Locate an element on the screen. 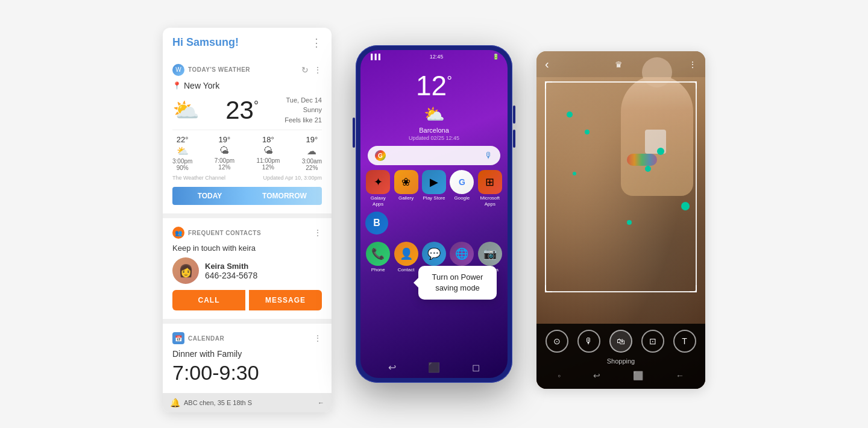 The image size is (868, 428). more-icon: ⋮ is located at coordinates (693, 65).